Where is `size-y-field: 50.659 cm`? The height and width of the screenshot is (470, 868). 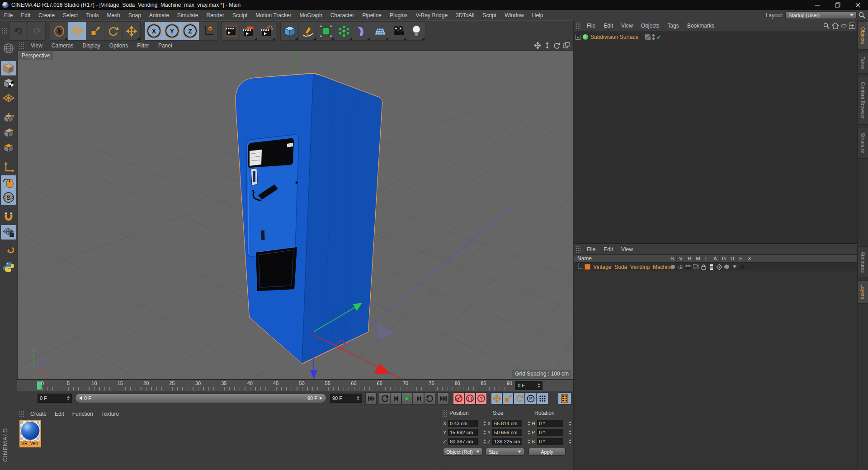 size-y-field: 50.659 cm is located at coordinates (507, 432).